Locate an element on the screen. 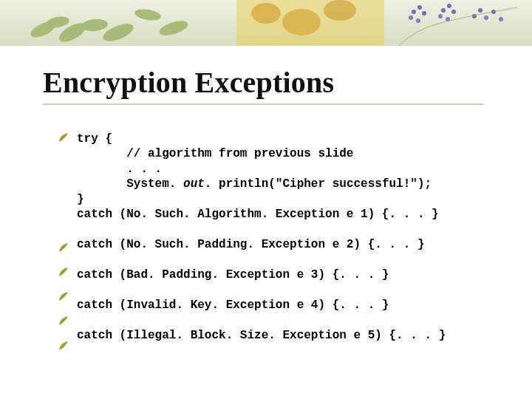 This screenshot has height=399, width=532. code-line: catch (No. Such. Algorithm. Exception e … is located at coordinates (258, 214).